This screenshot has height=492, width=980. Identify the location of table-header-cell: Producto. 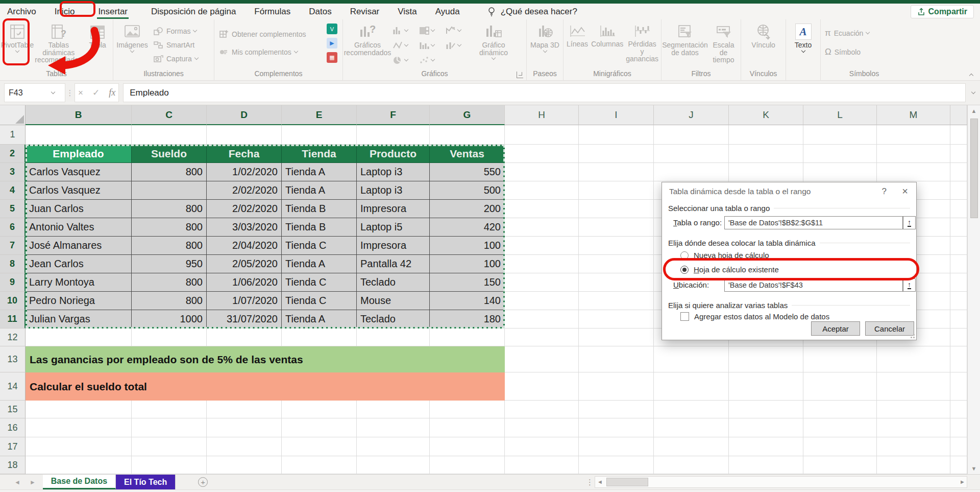
(393, 154).